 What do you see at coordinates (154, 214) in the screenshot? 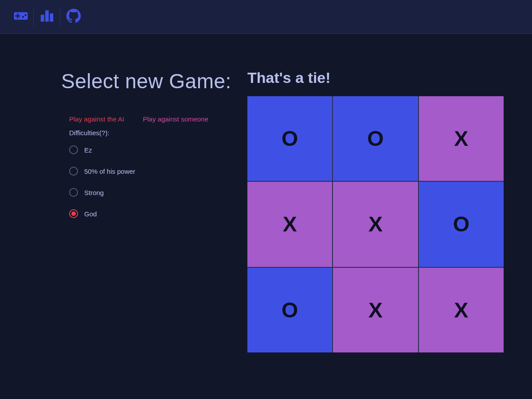
I see `difficulty-option-god: God` at bounding box center [154, 214].